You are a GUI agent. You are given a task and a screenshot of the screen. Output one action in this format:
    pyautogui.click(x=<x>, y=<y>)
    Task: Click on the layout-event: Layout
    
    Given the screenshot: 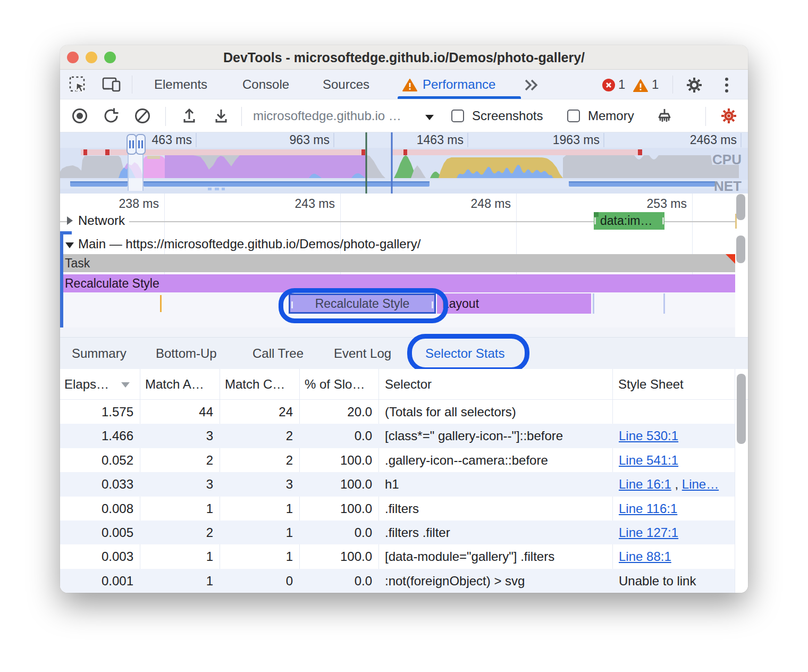 What is the action you would take?
    pyautogui.click(x=514, y=304)
    